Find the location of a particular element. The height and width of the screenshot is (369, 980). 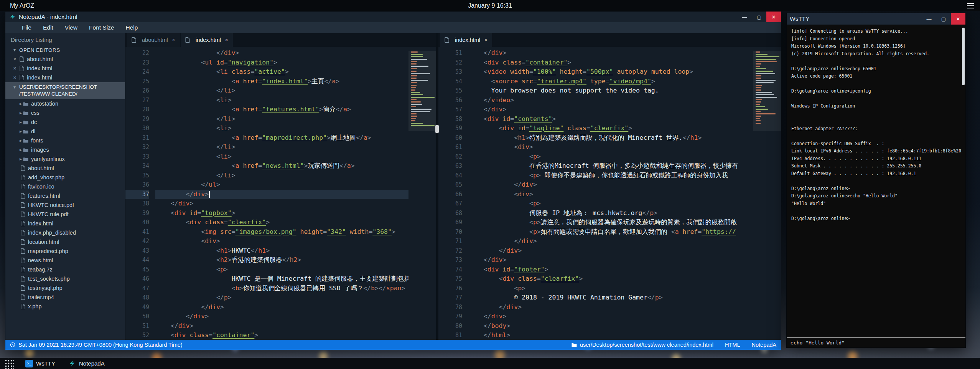

tree-file: teabag.7z is located at coordinates (65, 270).